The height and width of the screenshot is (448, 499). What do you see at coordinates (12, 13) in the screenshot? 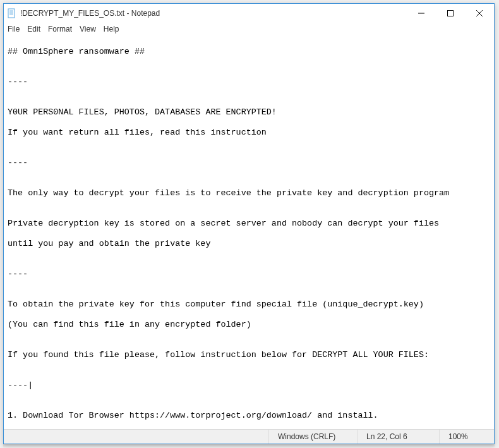
I see `notepad-icon` at bounding box center [12, 13].